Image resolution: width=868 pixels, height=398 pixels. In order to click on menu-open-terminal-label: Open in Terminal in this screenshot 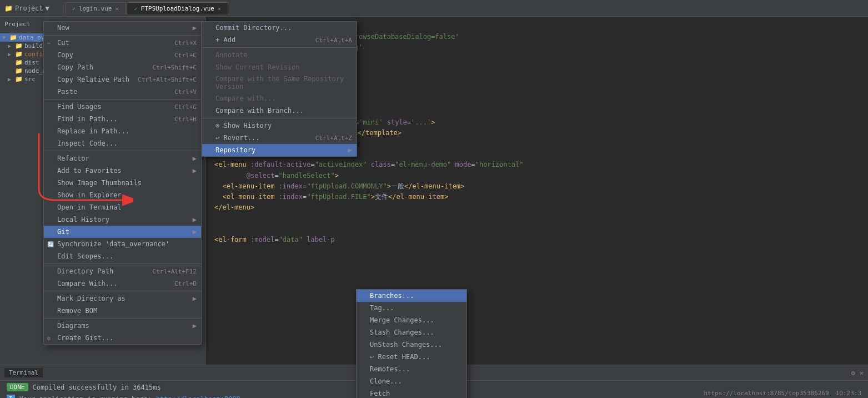, I will do `click(89, 207)`.